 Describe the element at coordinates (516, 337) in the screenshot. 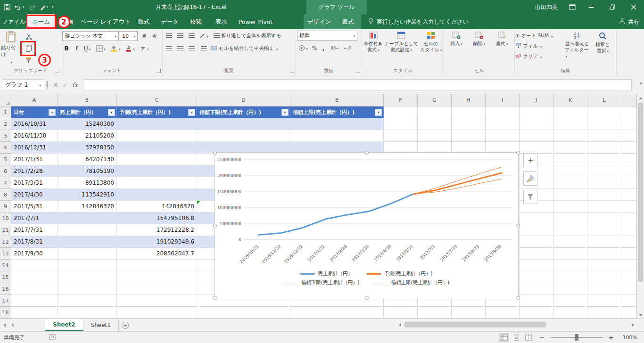

I see `page-layout-view-icon` at that location.